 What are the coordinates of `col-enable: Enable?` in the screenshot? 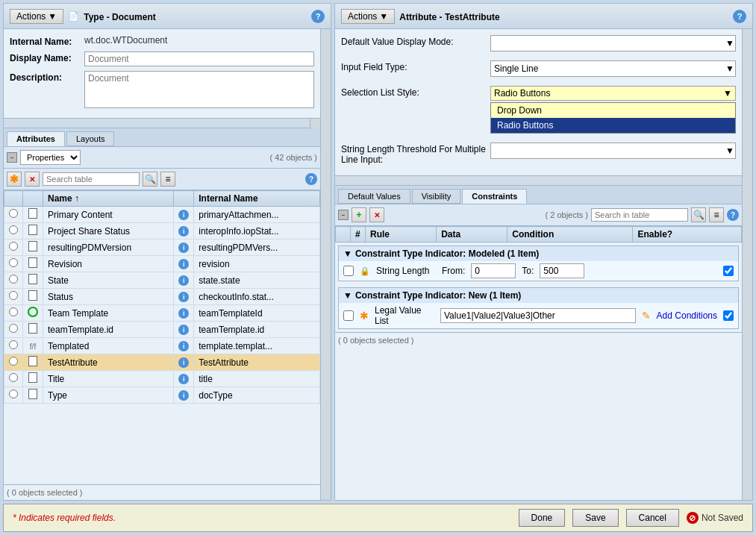 It's located at (687, 234).